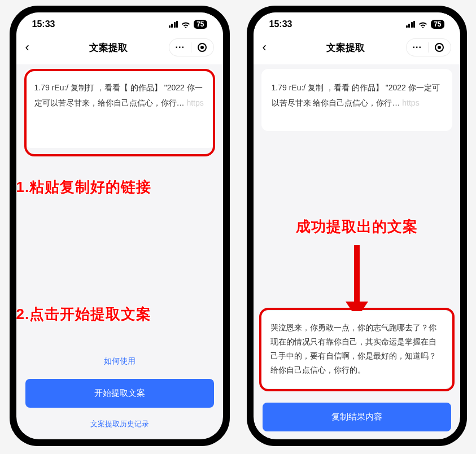 The image size is (476, 454). I want to click on bottom-area: 如何使用 开始提取文案 文案提取历史记录, so click(120, 392).